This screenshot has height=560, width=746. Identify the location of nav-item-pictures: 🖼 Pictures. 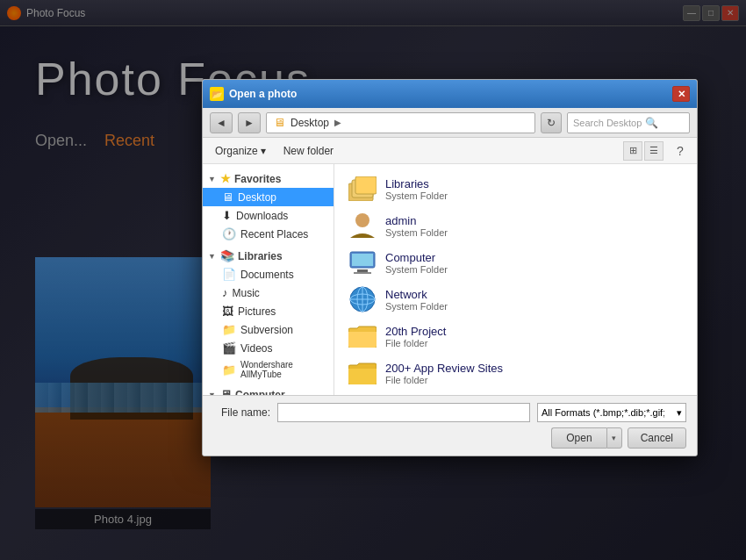
(269, 311).